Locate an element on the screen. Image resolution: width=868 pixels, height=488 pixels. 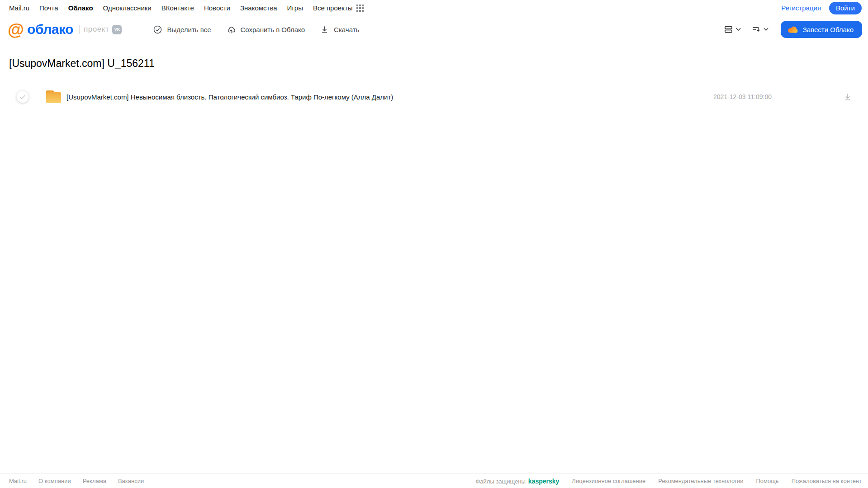
portal-link-games: Игры is located at coordinates (295, 8).